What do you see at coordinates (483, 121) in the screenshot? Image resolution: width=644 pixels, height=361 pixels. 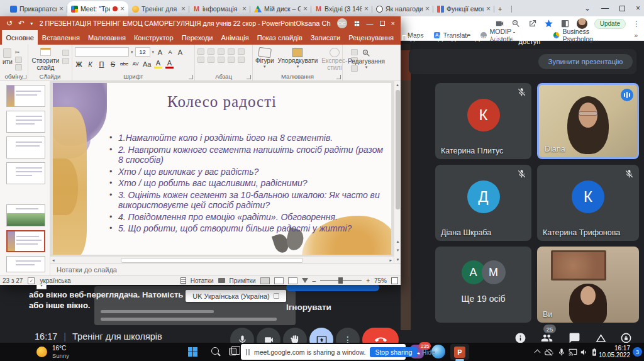 I see `participant-tile: К Катерина Плитус` at bounding box center [483, 121].